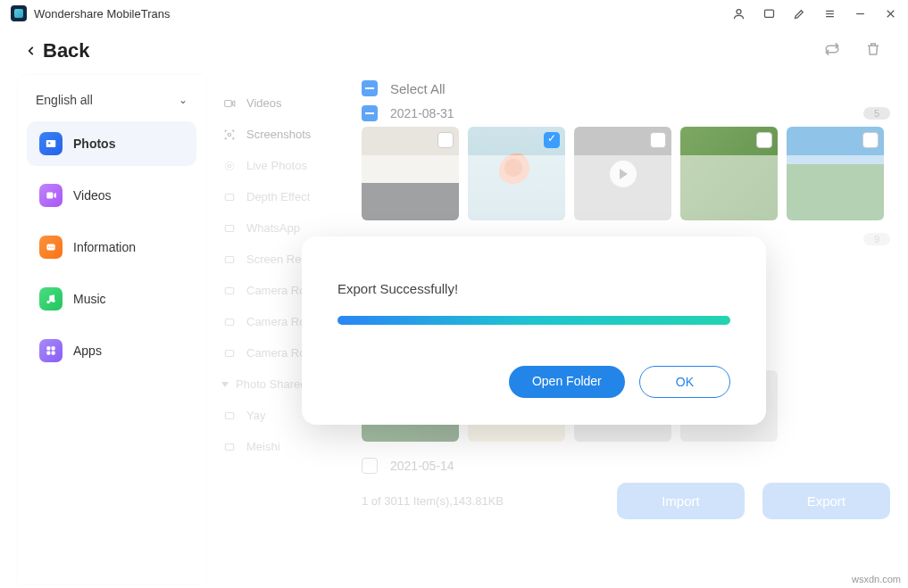 This screenshot has height=588, width=908. Describe the element at coordinates (284, 166) in the screenshot. I see `cat-livephotos: Live Photos` at that location.